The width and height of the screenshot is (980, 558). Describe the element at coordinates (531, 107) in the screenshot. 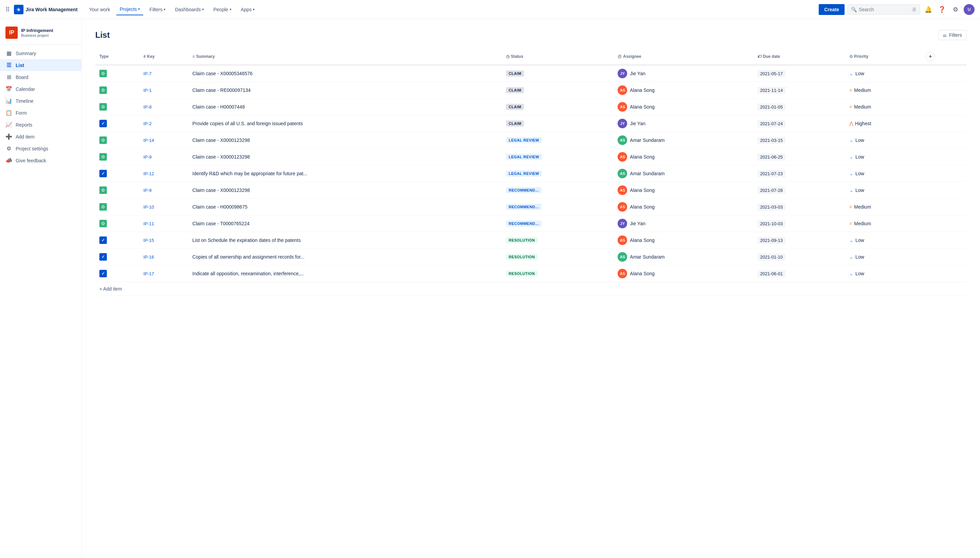

I see `table-row: IP-8Claim case - H00007448CLAIMASAlana S…` at that location.